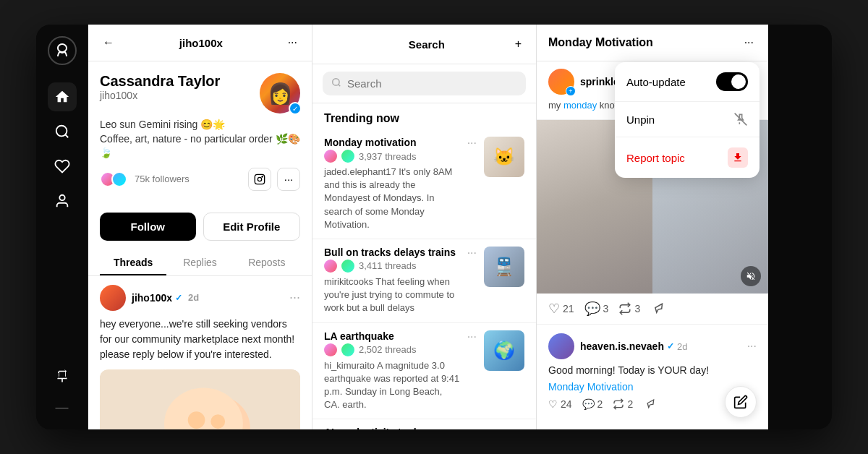 The width and height of the screenshot is (868, 454). Describe the element at coordinates (200, 262) in the screenshot. I see `tab-replies: Replies` at that location.